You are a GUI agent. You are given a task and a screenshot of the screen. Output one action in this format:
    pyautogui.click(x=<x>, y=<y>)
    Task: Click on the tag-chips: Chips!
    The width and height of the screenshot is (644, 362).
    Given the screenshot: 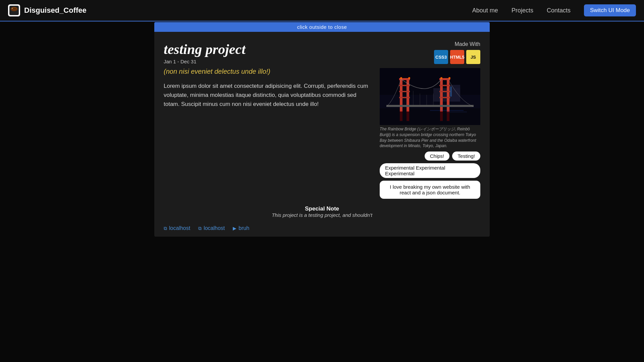 What is the action you would take?
    pyautogui.click(x=437, y=156)
    